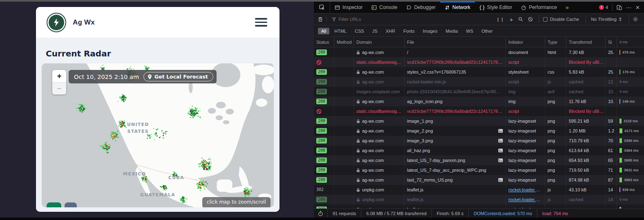 The height and width of the screenshot is (220, 644). What do you see at coordinates (637, 7) in the screenshot?
I see `close-devtools-button: ✕` at bounding box center [637, 7].